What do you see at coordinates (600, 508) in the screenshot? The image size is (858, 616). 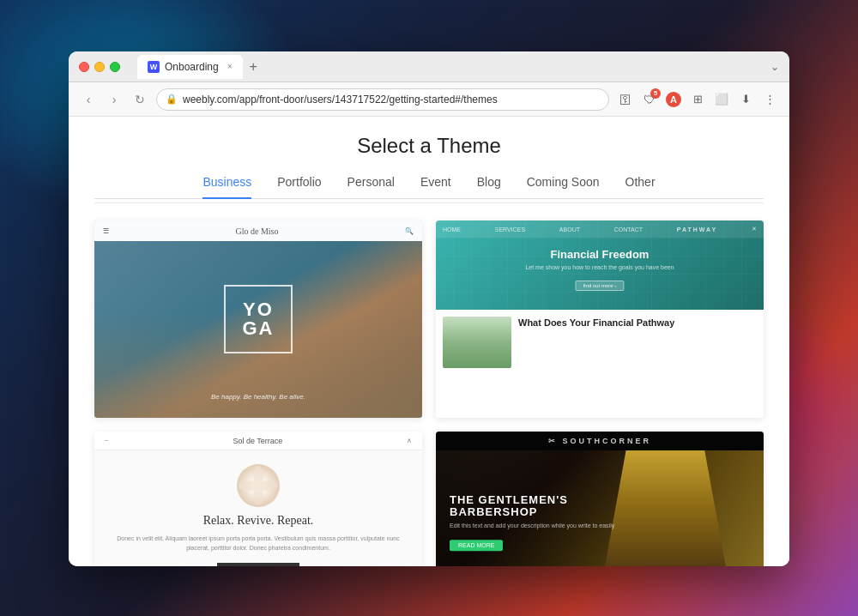 I see `southcorner-hero-image: THE GENTLEMEN'SBARBERSHOP Edit this text…` at bounding box center [600, 508].